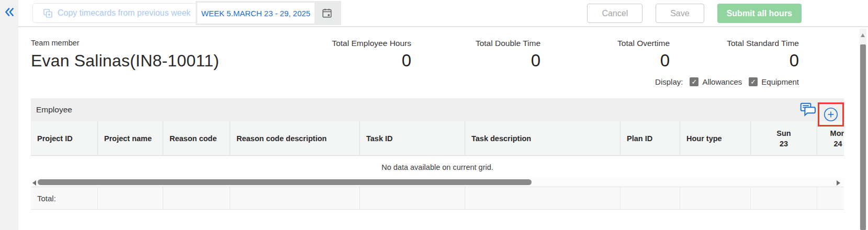 The height and width of the screenshot is (230, 868). Describe the element at coordinates (64, 138) in the screenshot. I see `column-header-project-id: Project ID` at that location.